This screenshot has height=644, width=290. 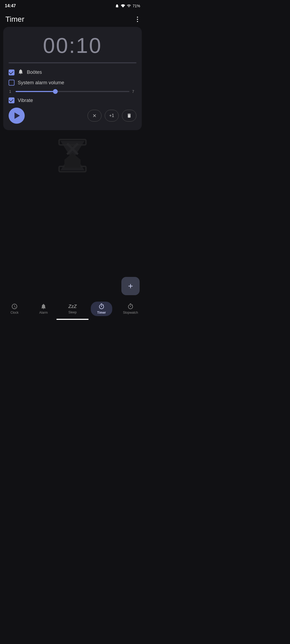 What do you see at coordinates (112, 116) in the screenshot?
I see `plus-one-button: +1` at bounding box center [112, 116].